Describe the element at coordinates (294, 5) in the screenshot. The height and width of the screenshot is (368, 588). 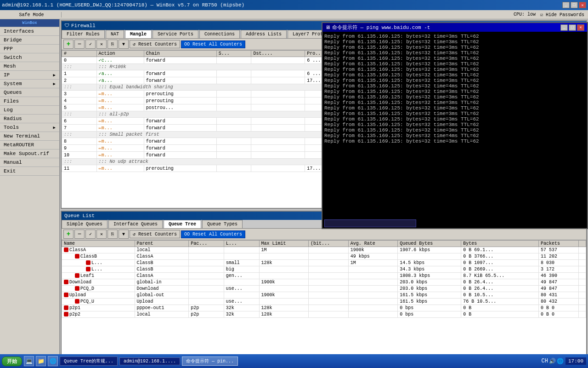
I see `title-bar: admin@192.168.1.1 (HOME_USERD_DWJ_QQ:124…` at that location.